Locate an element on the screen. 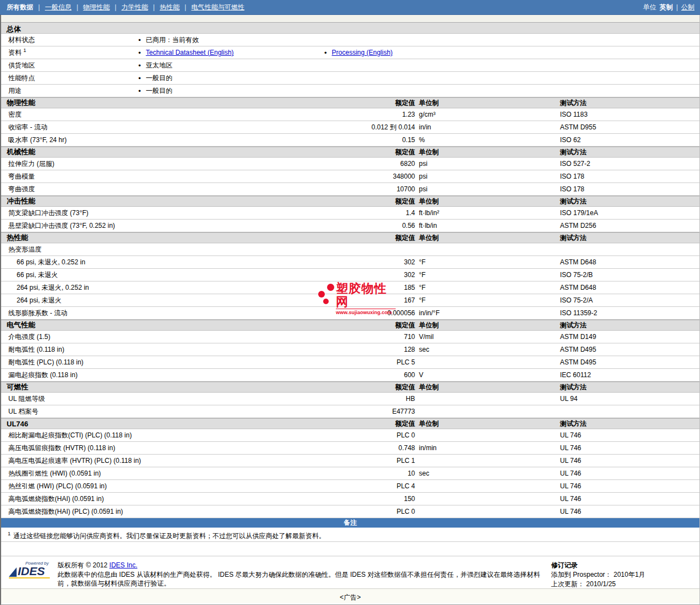 The height and width of the screenshot is (605, 700). property-label: 热变形温度 is located at coordinates (172, 250).